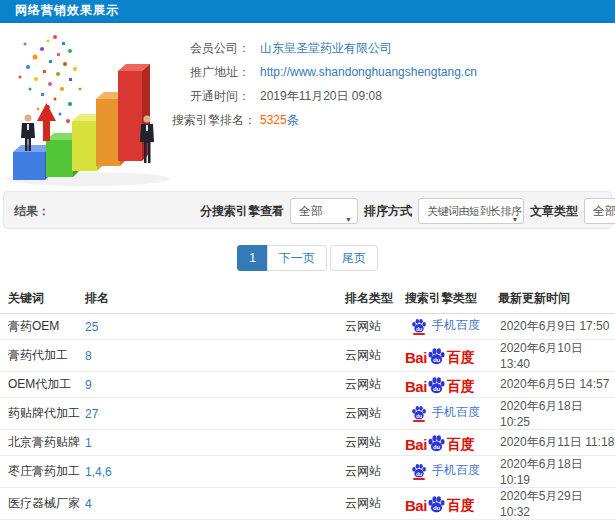 The width and height of the screenshot is (615, 520). Describe the element at coordinates (308, 300) in the screenshot. I see `table-header-row: 关键词 排名 排名类型 搜索引擎类型 最新更新时间` at that location.